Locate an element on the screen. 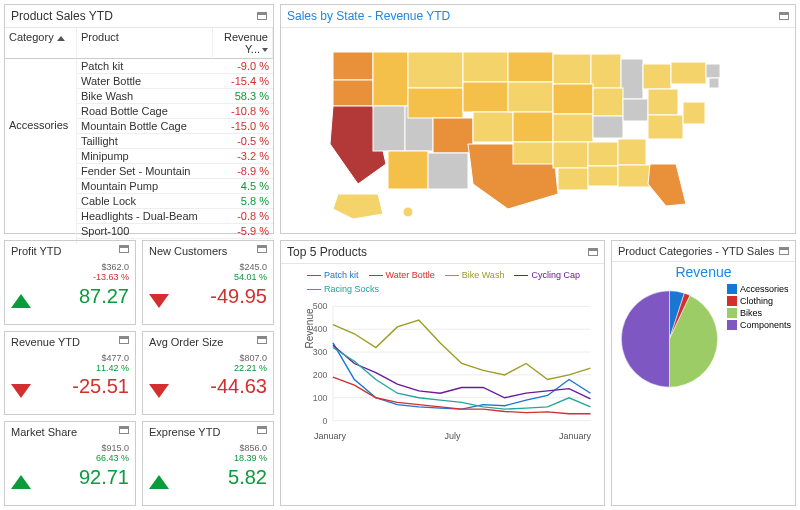 The image size is (800, 510). legend-item: Bike Wash is located at coordinates (475, 275).